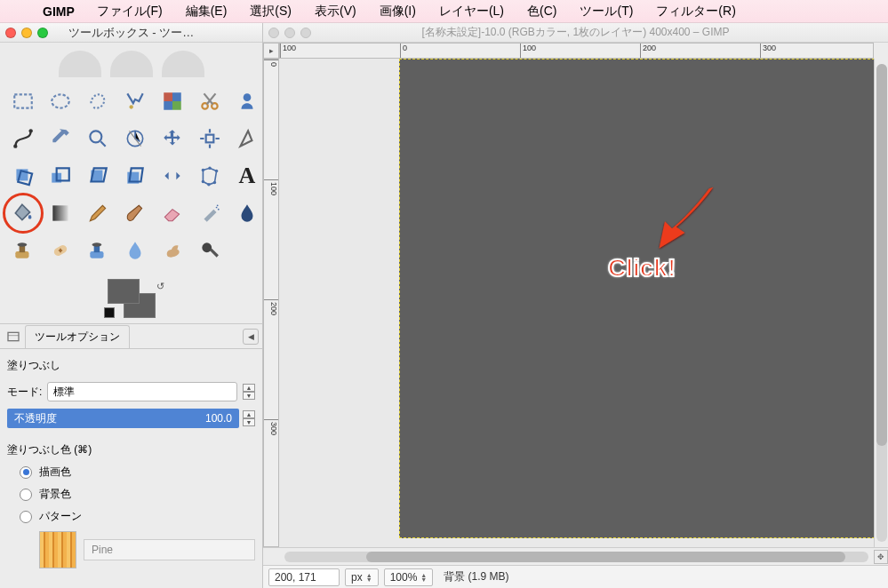 The height and width of the screenshot is (588, 888). Describe the element at coordinates (206, 12) in the screenshot. I see `menu-edit: 編集(E)` at that location.